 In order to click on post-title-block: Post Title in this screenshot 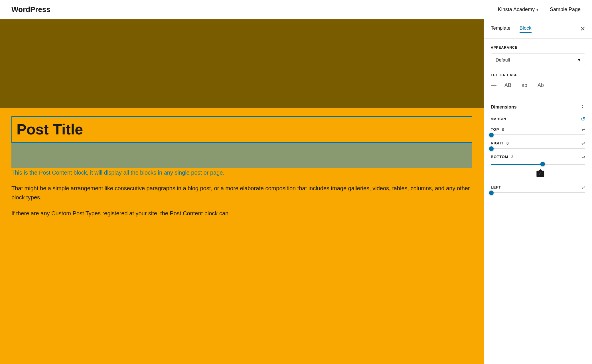, I will do `click(242, 129)`.